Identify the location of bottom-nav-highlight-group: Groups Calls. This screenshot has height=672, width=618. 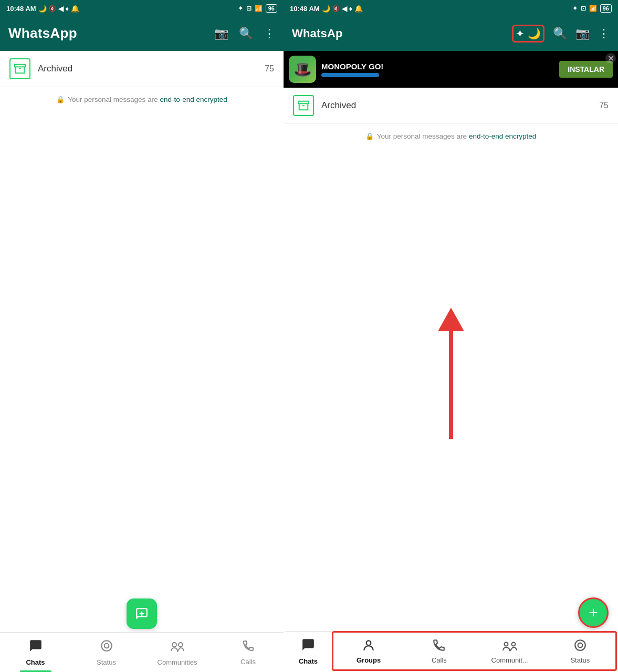
(475, 651).